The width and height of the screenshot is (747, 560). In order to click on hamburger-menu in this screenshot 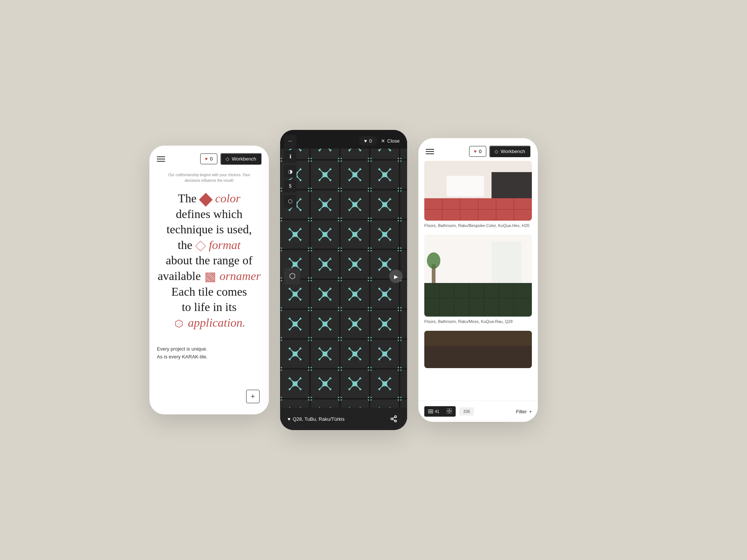, I will do `click(161, 159)`.